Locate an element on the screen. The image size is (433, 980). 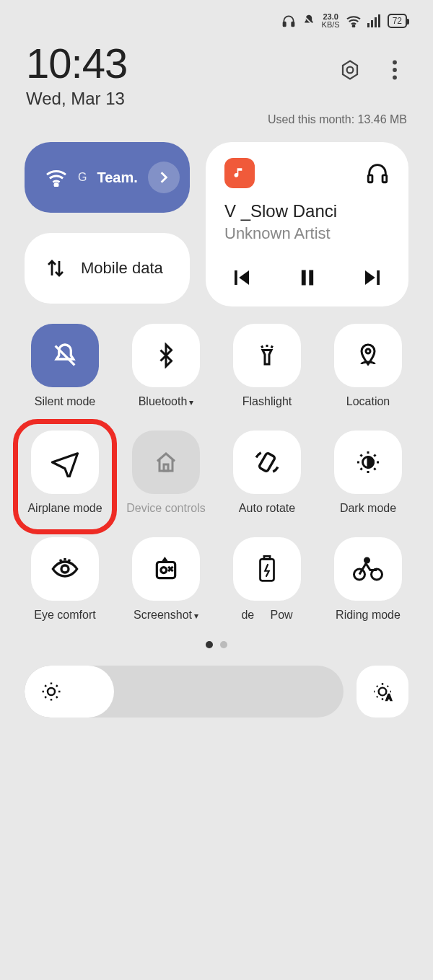
device-controls-tile is located at coordinates (166, 462).